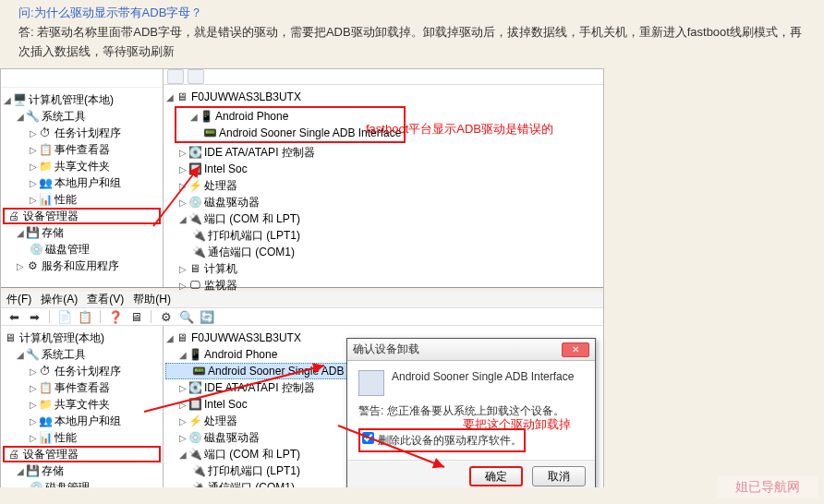 This screenshot has height=504, width=824. What do you see at coordinates (32, 233) in the screenshot?
I see `storage-icon: 💾` at bounding box center [32, 233].